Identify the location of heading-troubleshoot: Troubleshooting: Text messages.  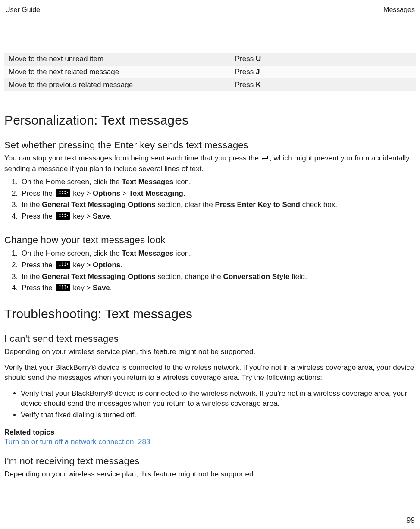
(210, 314).